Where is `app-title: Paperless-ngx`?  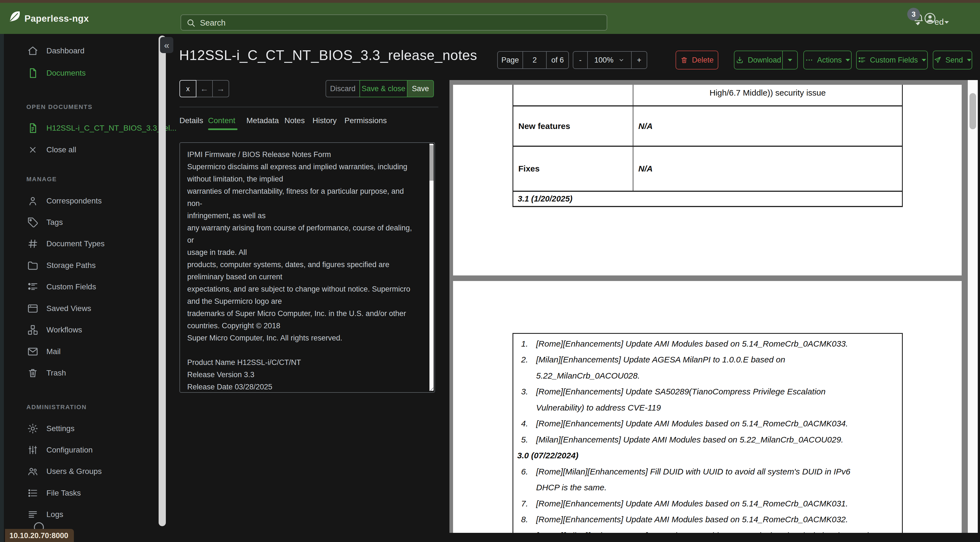 app-title: Paperless-ngx is located at coordinates (57, 19).